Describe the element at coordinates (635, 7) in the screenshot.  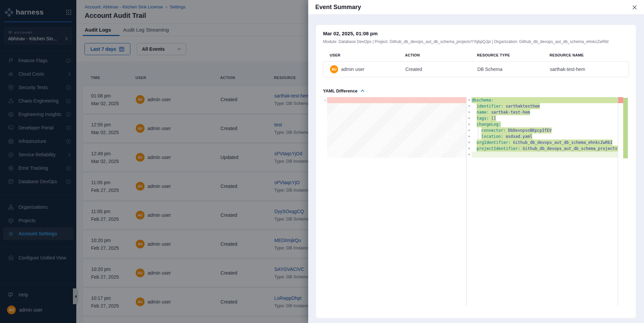
I see `close-icon` at that location.